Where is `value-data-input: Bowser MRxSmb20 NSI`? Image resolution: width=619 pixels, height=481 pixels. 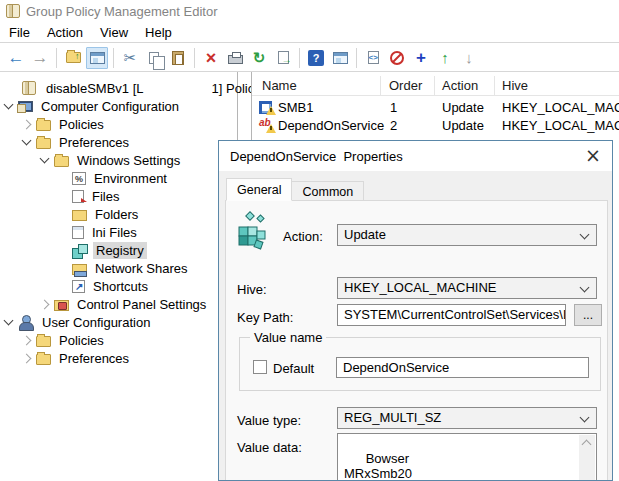 value-data-input: Bowser MRxSmb20 NSI is located at coordinates (467, 457).